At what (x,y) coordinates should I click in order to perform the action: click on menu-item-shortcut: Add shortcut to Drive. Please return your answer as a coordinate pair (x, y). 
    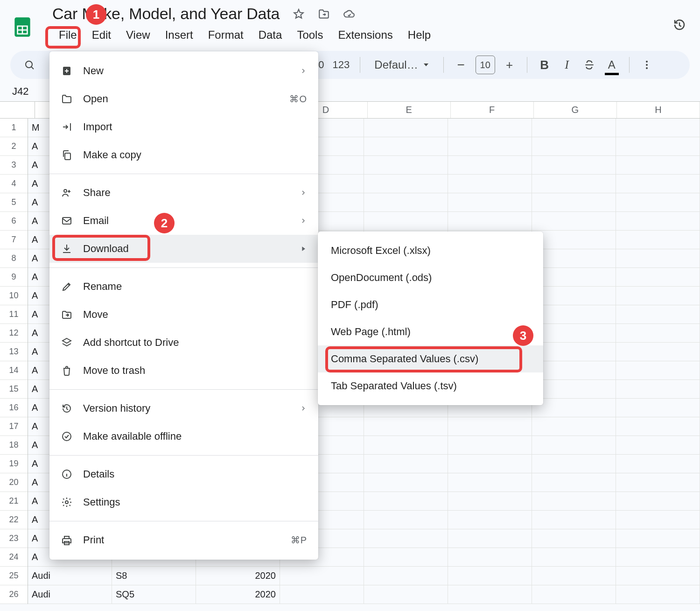
    Looking at the image, I should click on (184, 343).